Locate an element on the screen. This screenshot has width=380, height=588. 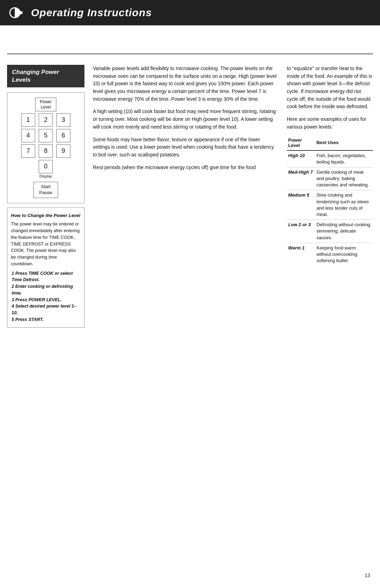
steps-list: 1 Press TIME COOK or select Time Defrost… is located at coordinates (46, 297).